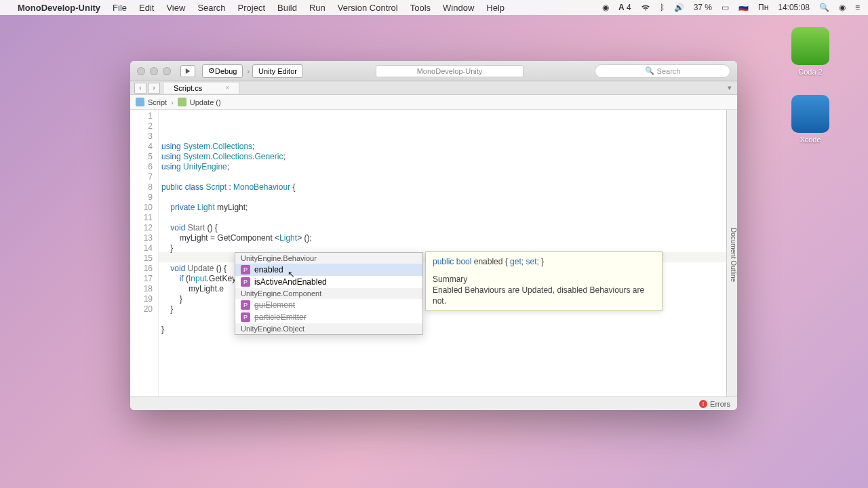 The height and width of the screenshot is (488, 868). What do you see at coordinates (275, 305) in the screenshot?
I see `popup-item-label: guiElement` at bounding box center [275, 305].